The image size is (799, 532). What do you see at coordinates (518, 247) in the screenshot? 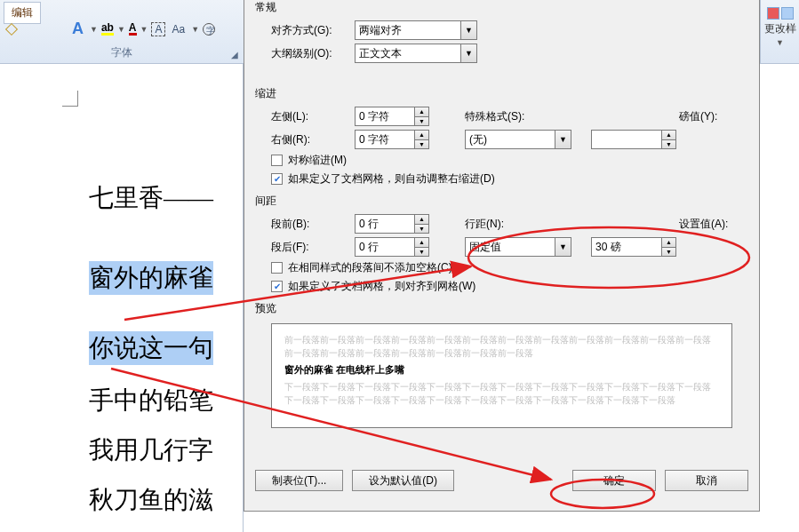
I see `line-spacing-combo: 固定值 ▼` at bounding box center [518, 247].